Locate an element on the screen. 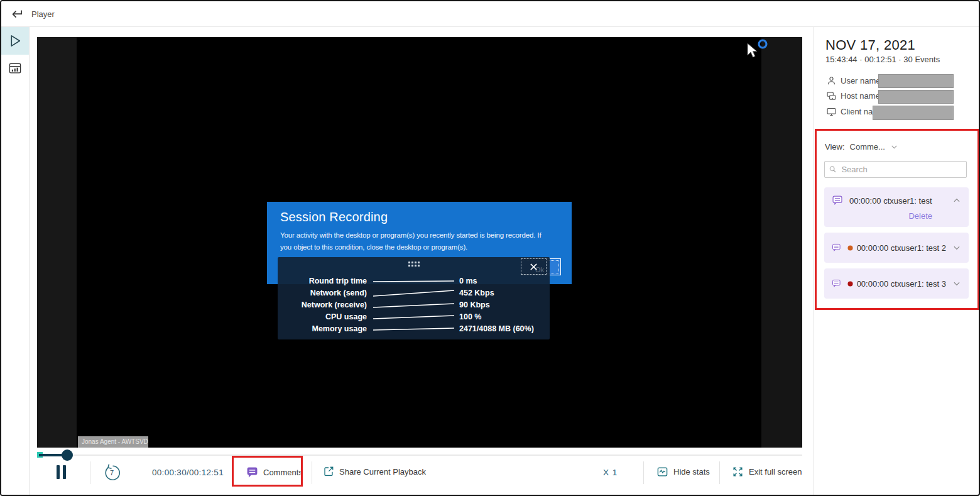 The image size is (980, 496). share-icon is located at coordinates (329, 471).